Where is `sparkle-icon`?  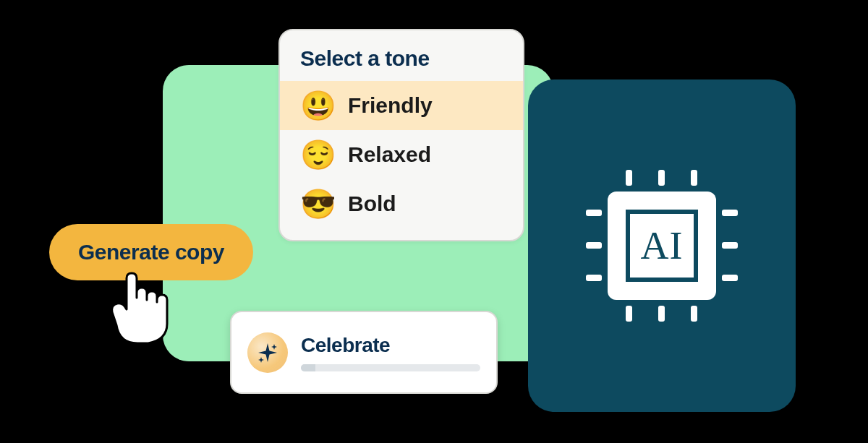
sparkle-icon is located at coordinates (268, 353).